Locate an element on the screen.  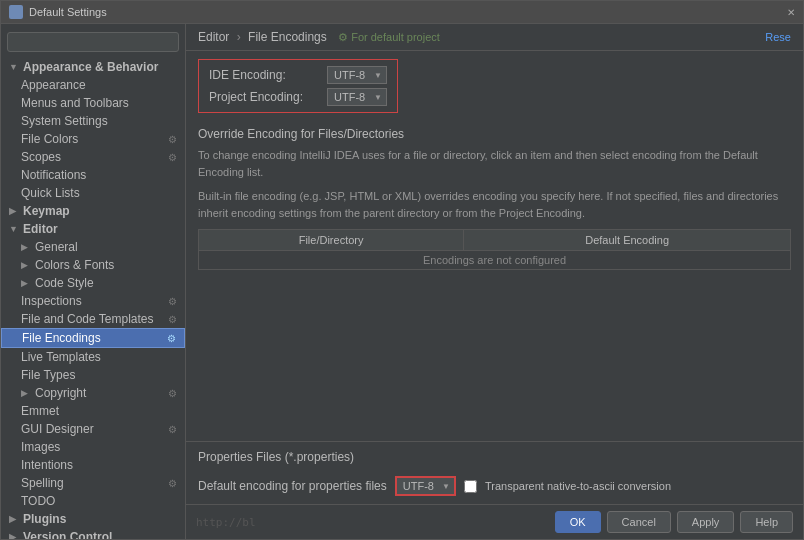
breadcrumb-current: File Encodings is located at coordinates (288, 37).